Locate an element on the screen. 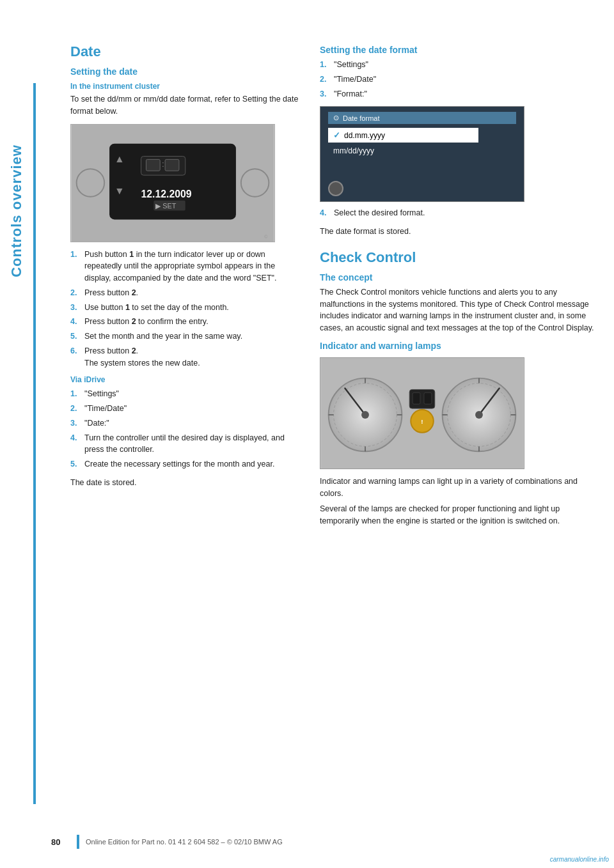 The image size is (614, 868). list-item: 3. "Format:" is located at coordinates (457, 95).